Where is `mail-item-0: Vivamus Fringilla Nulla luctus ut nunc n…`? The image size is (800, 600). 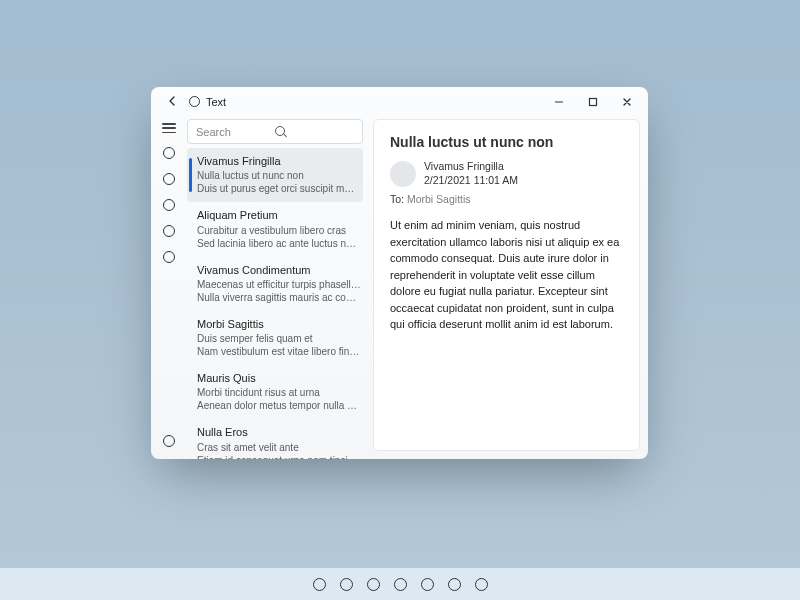
mail-item-0: Vivamus Fringilla Nulla luctus ut nunc n… is located at coordinates (275, 175).